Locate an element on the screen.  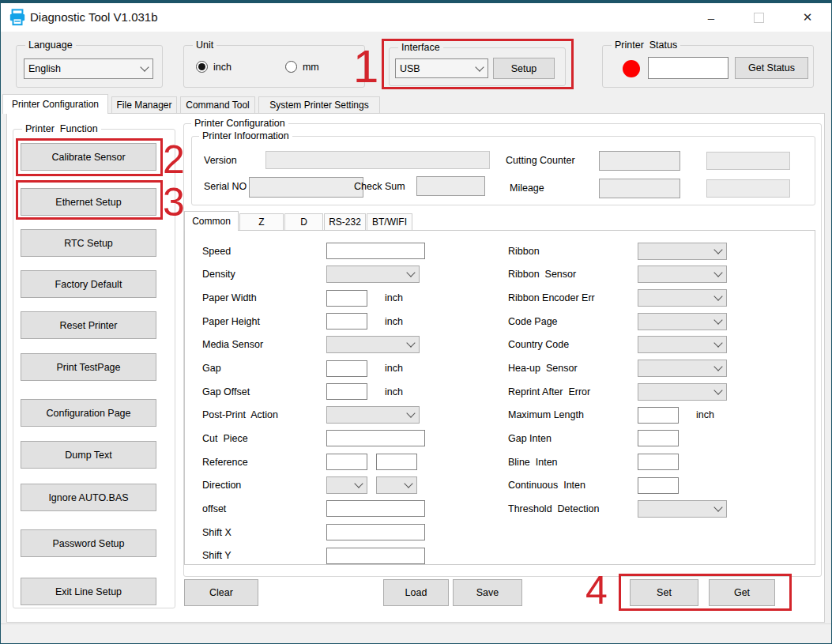
paper-width-unit-label: inch is located at coordinates (393, 298).